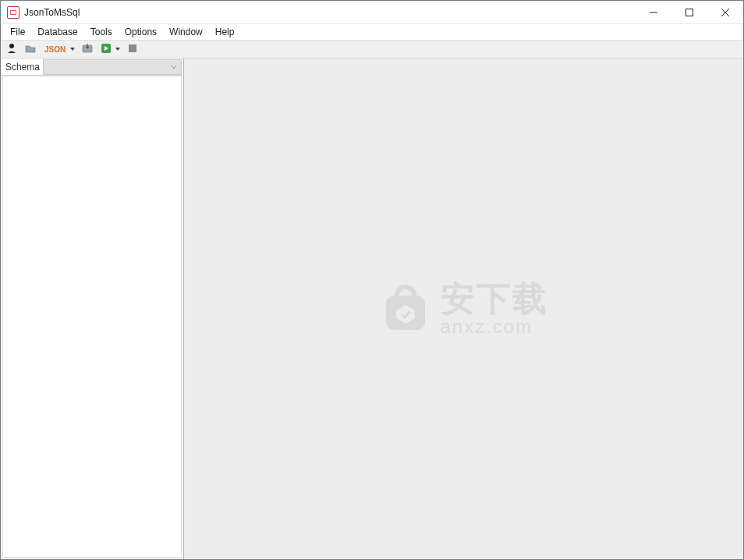 Image resolution: width=744 pixels, height=560 pixels. I want to click on watermark-bag-icon, so click(406, 309).